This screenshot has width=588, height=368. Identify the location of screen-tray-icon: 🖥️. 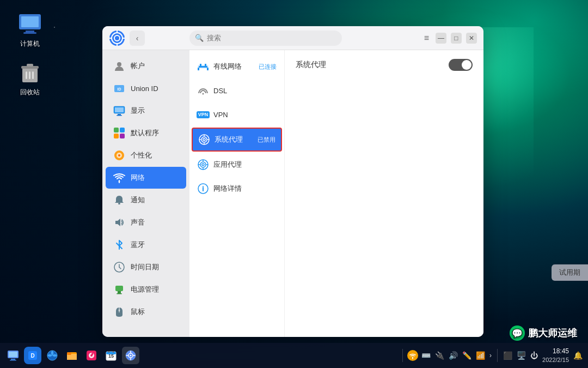
(522, 355).